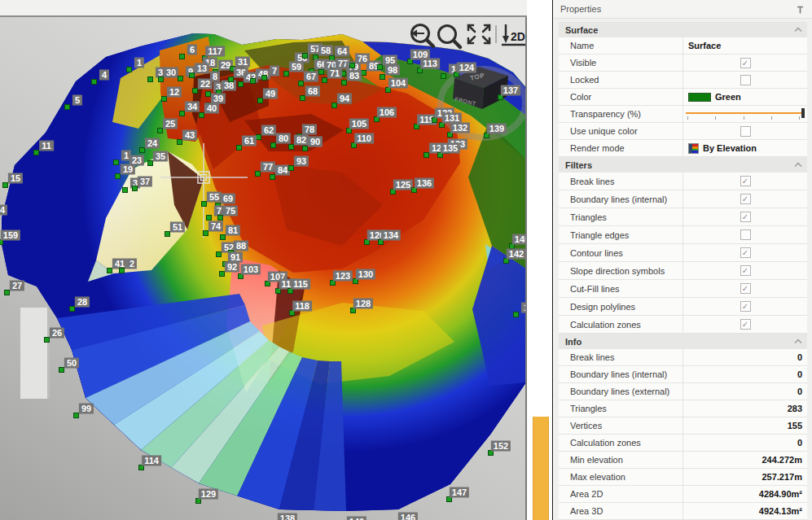 The height and width of the screenshot is (520, 812). Describe the element at coordinates (700, 98) in the screenshot. I see `color-swatch` at that location.